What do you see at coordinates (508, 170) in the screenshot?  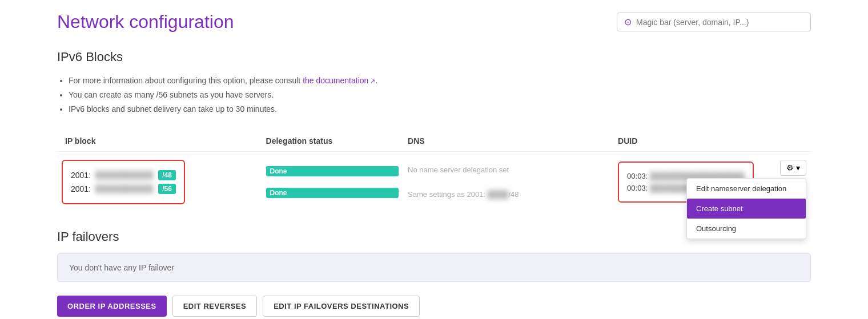 I see `dns-text-1: No name server delegation set` at bounding box center [508, 170].